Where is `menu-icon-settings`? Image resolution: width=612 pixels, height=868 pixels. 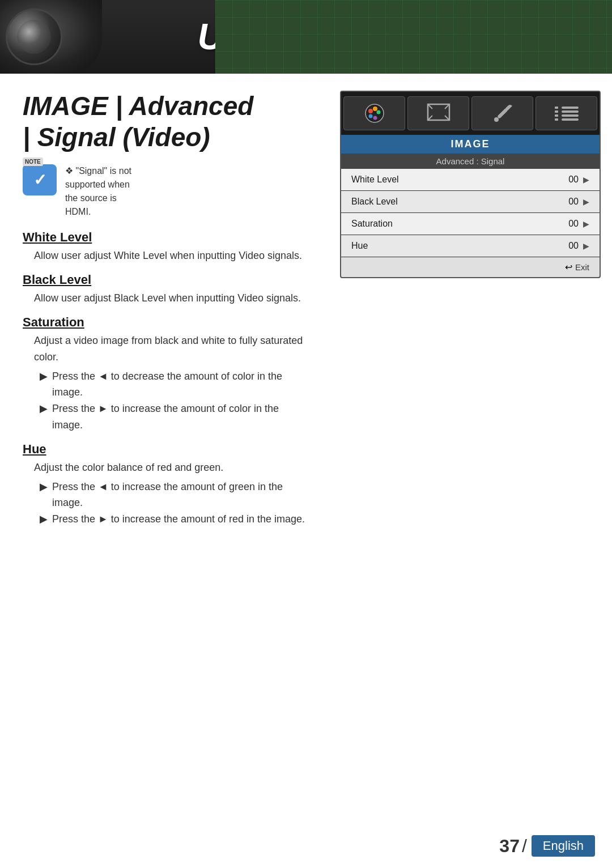 menu-icon-settings is located at coordinates (502, 113).